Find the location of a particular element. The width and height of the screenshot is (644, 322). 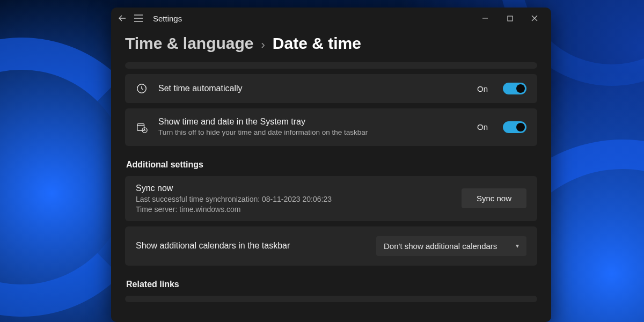

setting-row-systray-clock: Show time and date in the System tray Tu… is located at coordinates (331, 127).